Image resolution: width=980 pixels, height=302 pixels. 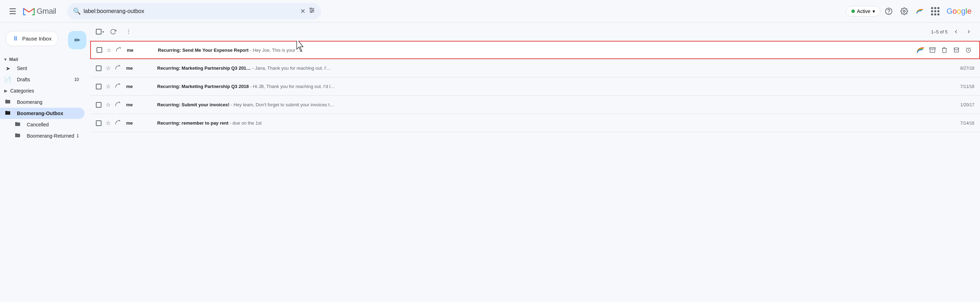 What do you see at coordinates (964, 105) in the screenshot?
I see `email-date-4: 1/20/17` at bounding box center [964, 105].